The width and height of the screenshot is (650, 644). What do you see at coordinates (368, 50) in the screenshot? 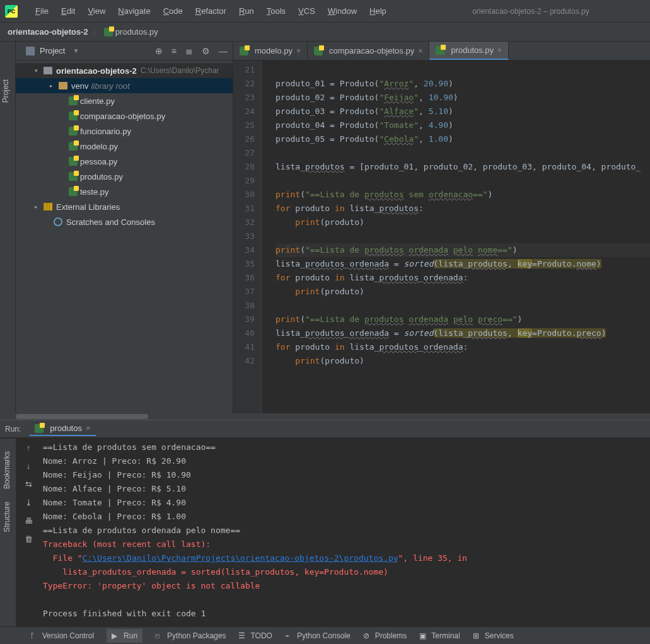
I see `editor-tab-comparacao-objetos-py: comparacao-objetos.py×` at bounding box center [368, 50].